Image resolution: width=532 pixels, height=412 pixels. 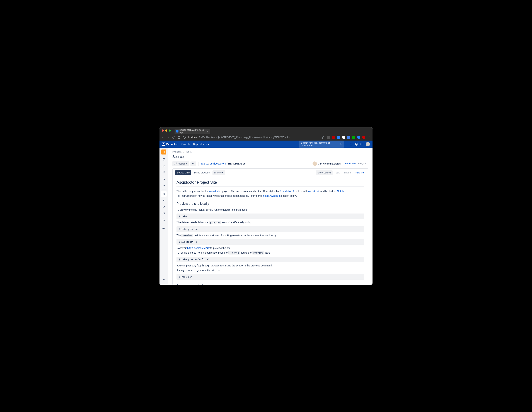 What do you see at coordinates (270, 259) in the screenshot?
I see `code-block: $ rake preview[--force]` at bounding box center [270, 259].